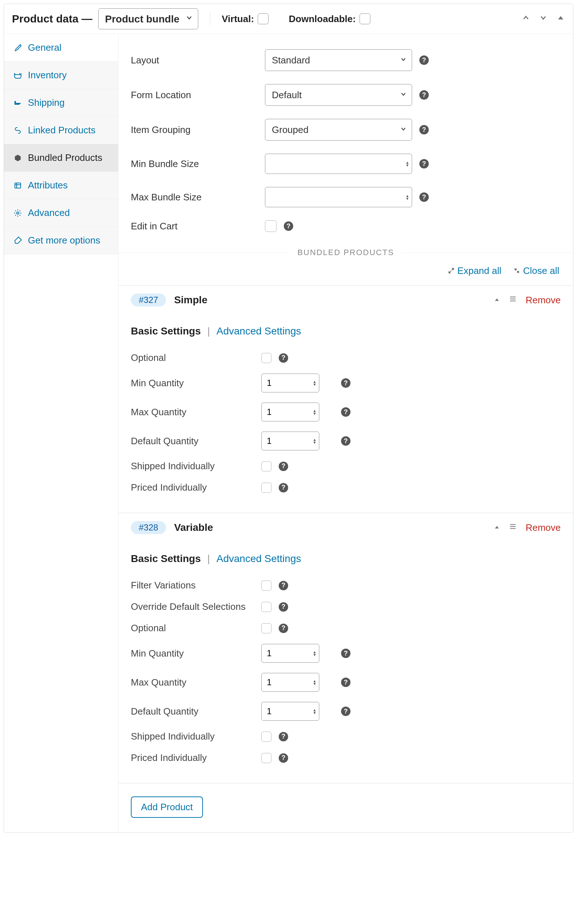  What do you see at coordinates (61, 103) in the screenshot?
I see `tab-shipping: Shipping` at bounding box center [61, 103].